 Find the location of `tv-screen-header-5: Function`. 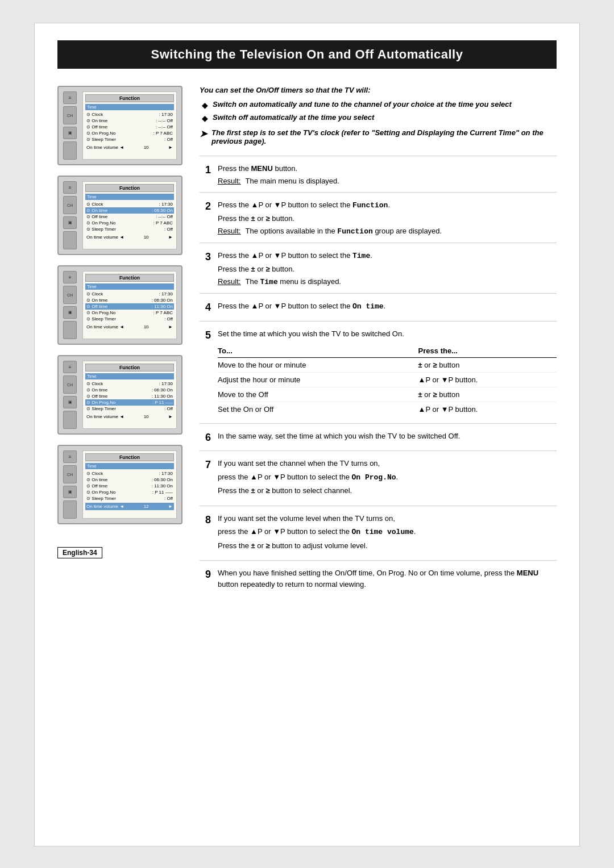

tv-screen-header-5: Function is located at coordinates (130, 457).